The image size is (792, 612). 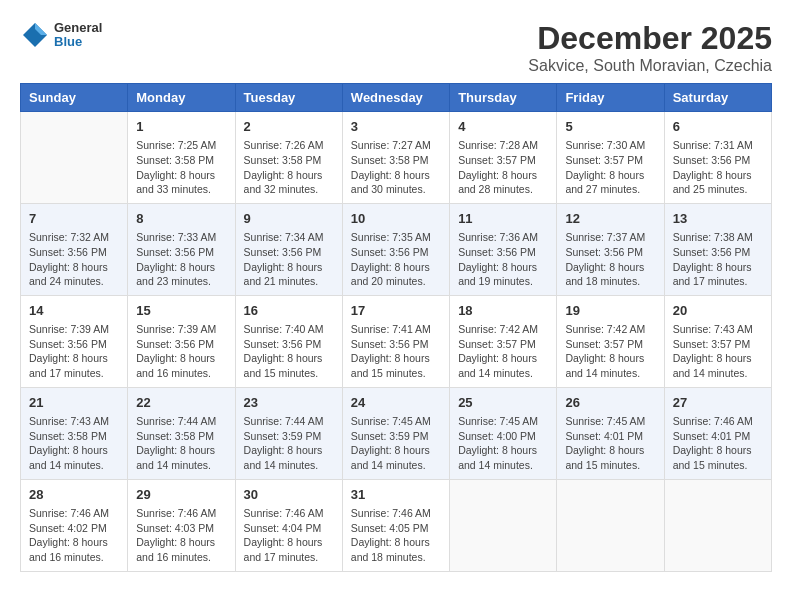 I want to click on day-info: Sunrise: 7:43 AM Sunset: 3:57 PM Dayligh…, so click(x=718, y=352).